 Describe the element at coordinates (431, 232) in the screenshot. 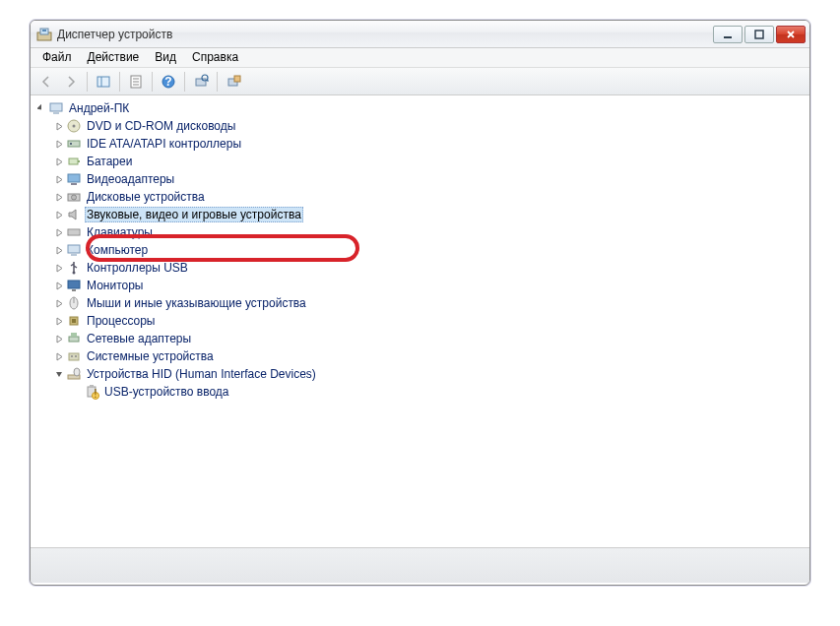

I see `tree-item: Клавиатуры` at that location.